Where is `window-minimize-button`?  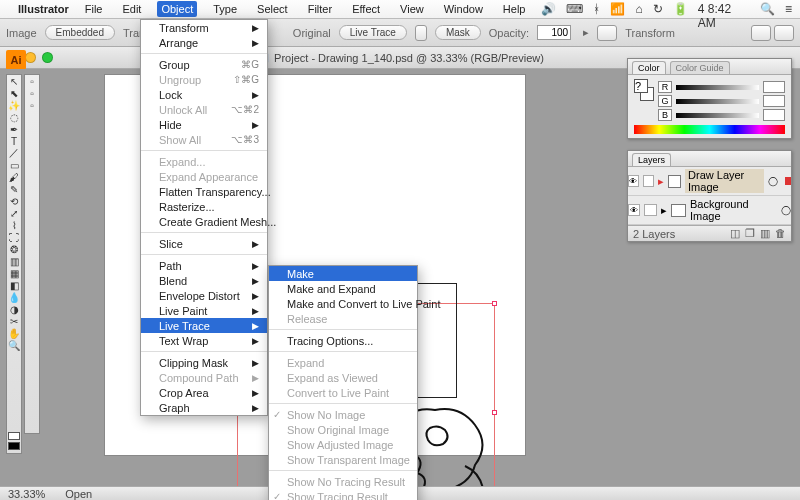
window-minimize-button is located at coordinates (30, 58).